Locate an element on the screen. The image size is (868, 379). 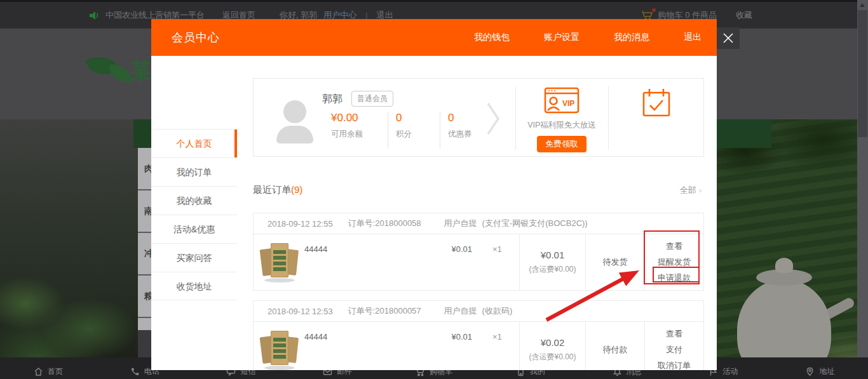
svg-text: VIP is located at coordinates (568, 103).